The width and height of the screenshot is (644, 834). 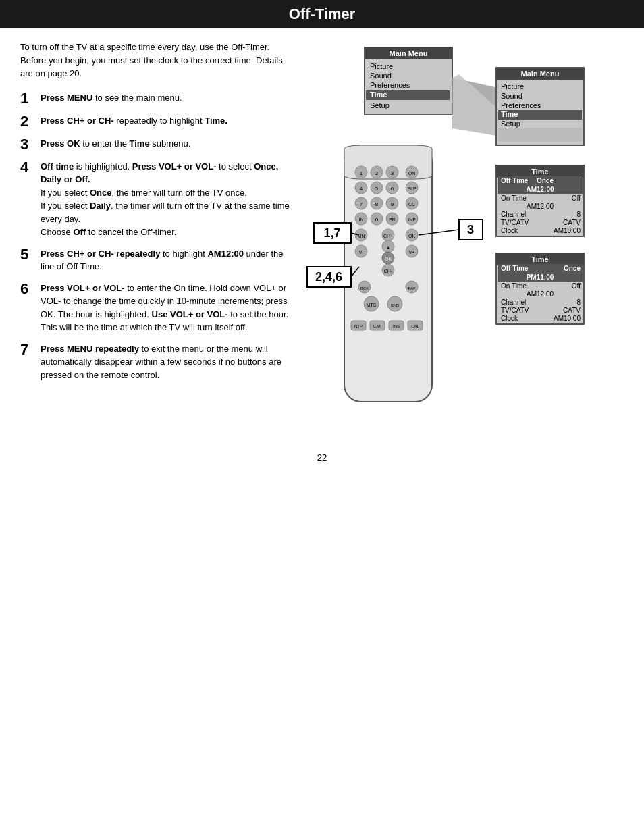 What do you see at coordinates (155, 145) in the screenshot?
I see `step-3: 3 Press OK to enter the Time submenu.` at bounding box center [155, 145].